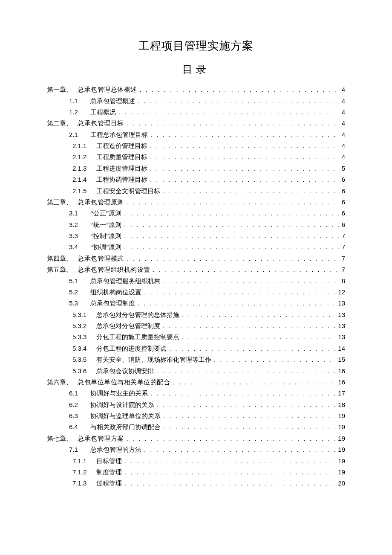  I want to click on toc-entry-number: 5.3.1, so click(84, 315).